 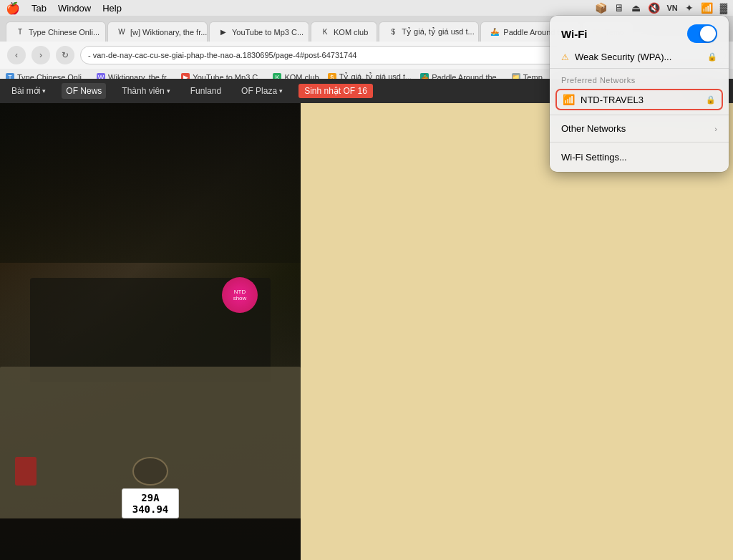 I want to click on menubar: 🍎 Tab Window Help 📦 🖥 ⏏ 🔇 VN ✦ 📶 ▓, so click(x=366, y=8).